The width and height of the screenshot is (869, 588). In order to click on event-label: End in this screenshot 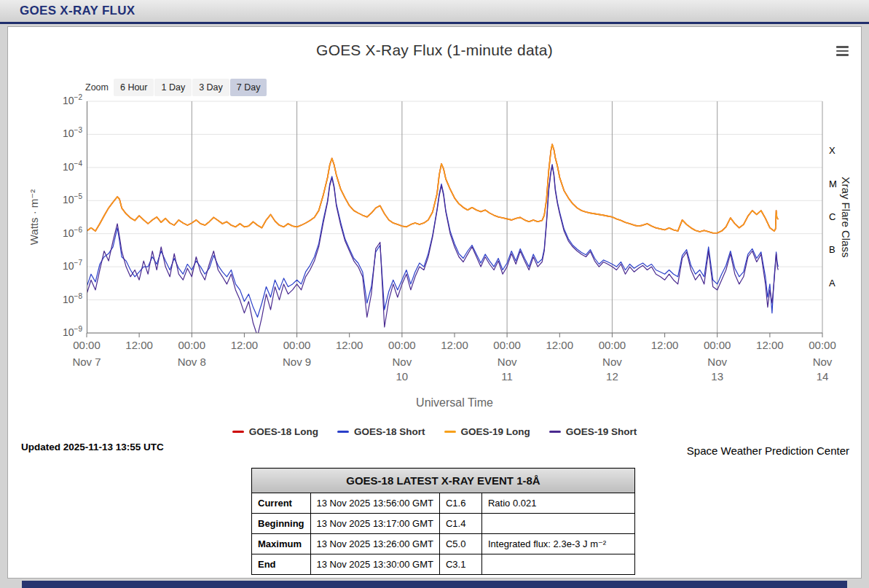, I will do `click(281, 565)`.